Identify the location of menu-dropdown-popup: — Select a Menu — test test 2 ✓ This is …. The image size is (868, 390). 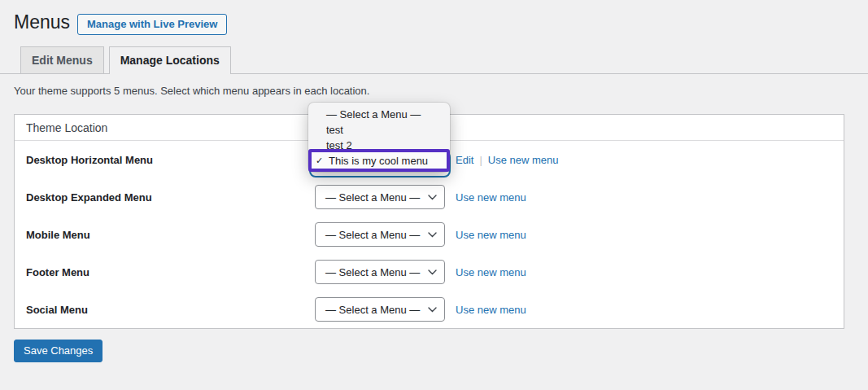
(379, 137).